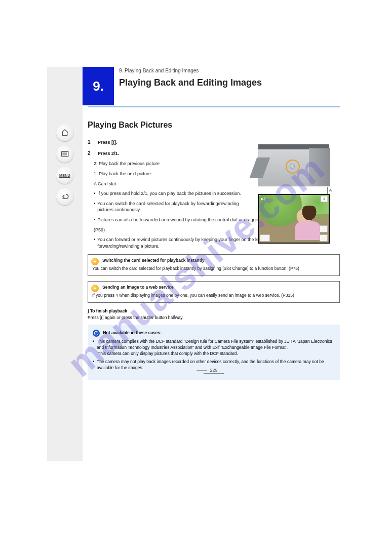 The image size is (392, 554). Describe the element at coordinates (214, 292) in the screenshot. I see `tip-box-web-service: ✦ Sending an image to a web service If y…` at that location.